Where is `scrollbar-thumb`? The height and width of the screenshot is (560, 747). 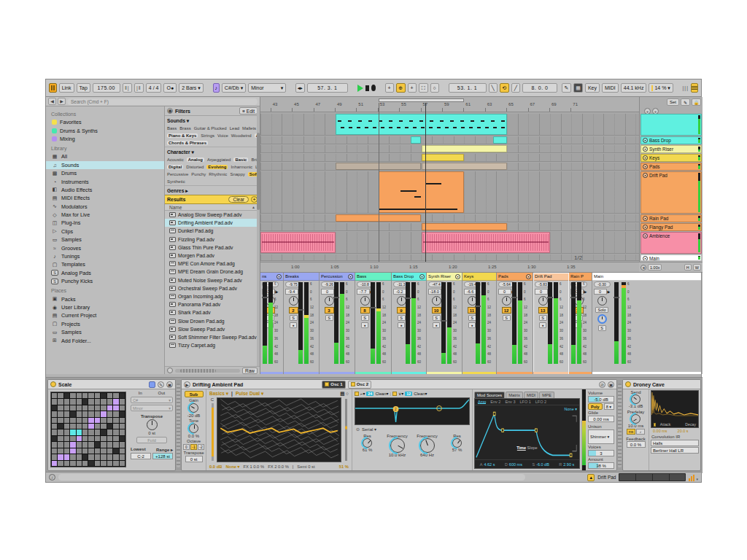
scrollbar-thumb is located at coordinates (198, 370).